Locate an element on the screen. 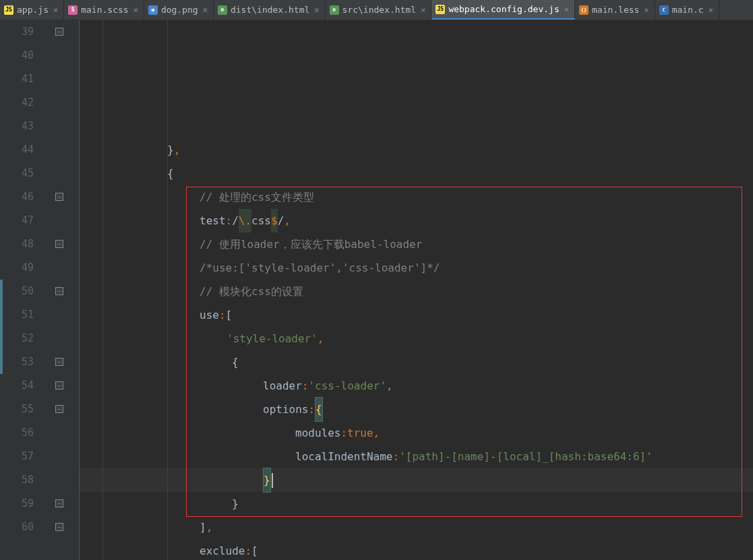 The width and height of the screenshot is (753, 560). line-number: 44 is located at coordinates (17, 150).